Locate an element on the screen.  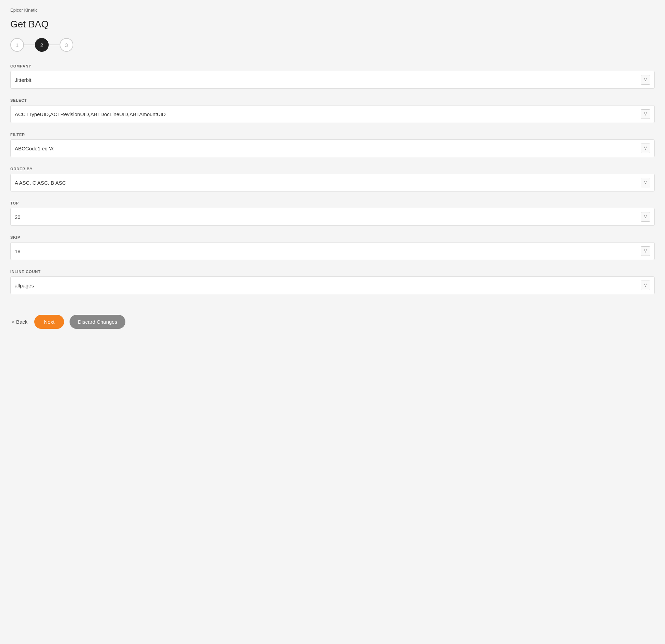
top-label: TOP is located at coordinates (332, 203).